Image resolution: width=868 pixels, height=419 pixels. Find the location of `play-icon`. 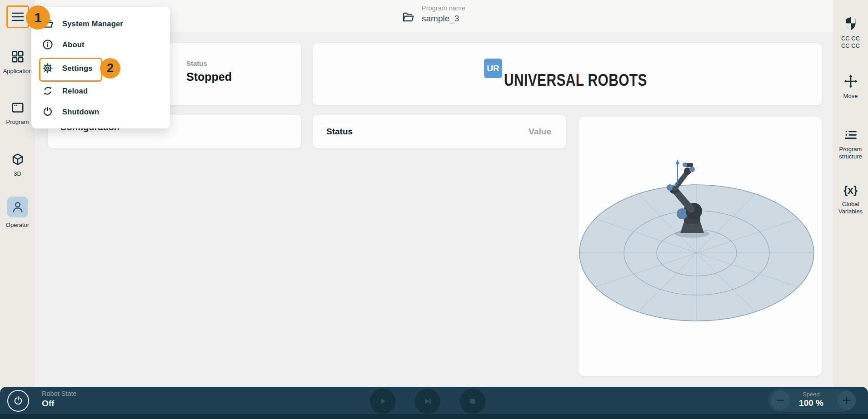

play-icon is located at coordinates (383, 401).